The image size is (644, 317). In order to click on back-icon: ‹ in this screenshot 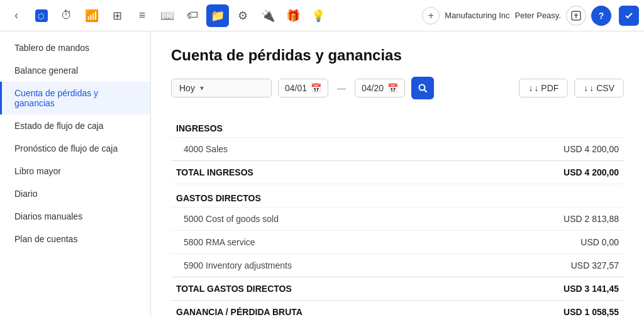, I will do `click(16, 16)`.